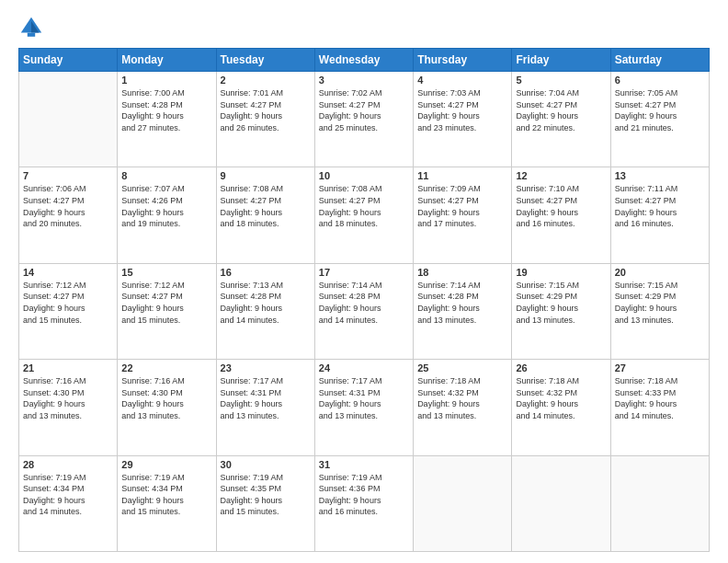  Describe the element at coordinates (364, 495) in the screenshot. I see `day-info: Sunrise: 7:19 AM Sunset: 4:36 PM Dayligh…` at that location.